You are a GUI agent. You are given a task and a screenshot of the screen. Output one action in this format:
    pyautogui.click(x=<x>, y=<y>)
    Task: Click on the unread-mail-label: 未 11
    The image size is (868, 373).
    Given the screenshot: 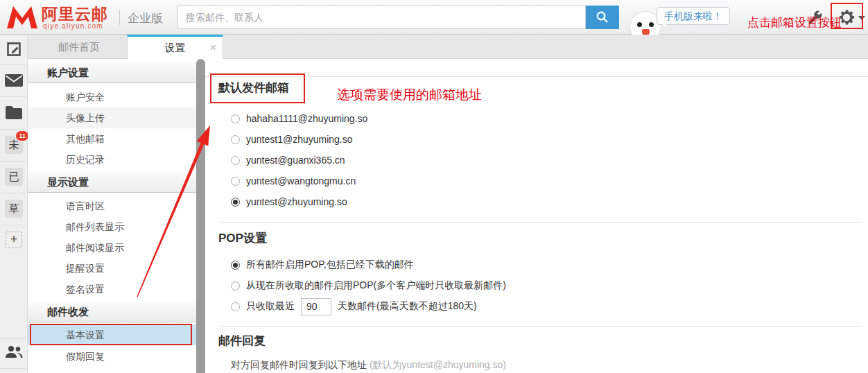 What is the action you would take?
    pyautogui.click(x=14, y=145)
    